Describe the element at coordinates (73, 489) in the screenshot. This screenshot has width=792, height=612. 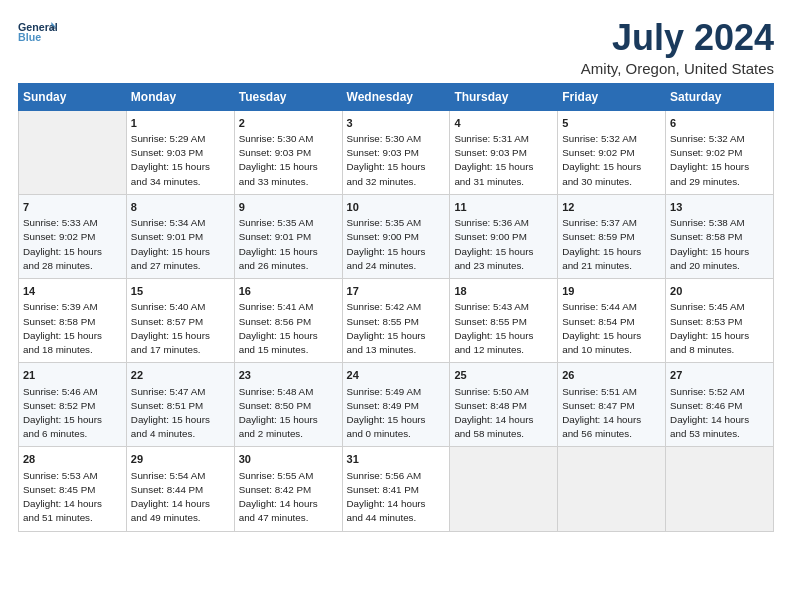
I see `table-row: 28Sunrise: 5:53 AM Sunset: 8:45 PM Dayli…` at that location.